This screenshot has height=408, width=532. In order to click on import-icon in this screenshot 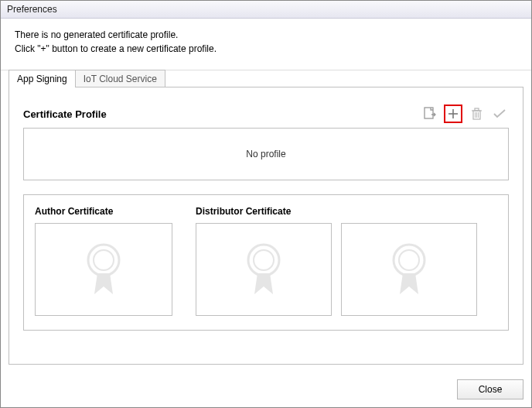, I will do `click(430, 114)`.